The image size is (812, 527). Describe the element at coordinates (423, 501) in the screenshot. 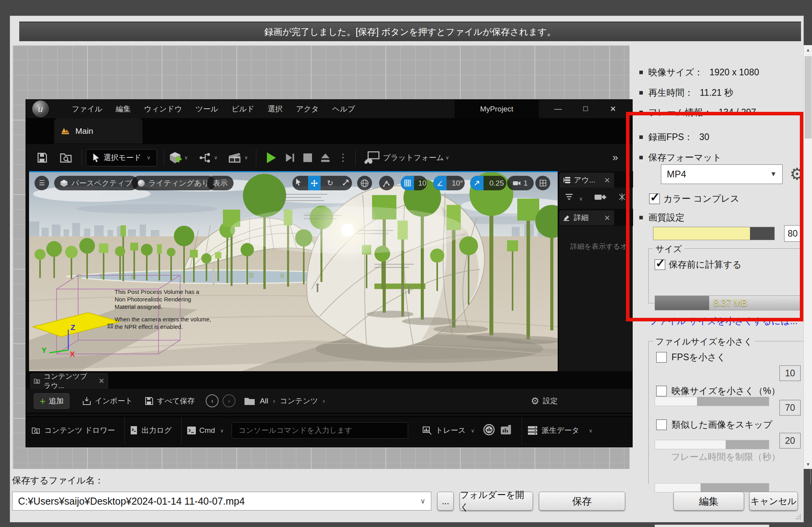

I see `combo-chevron-icon: ∨` at that location.